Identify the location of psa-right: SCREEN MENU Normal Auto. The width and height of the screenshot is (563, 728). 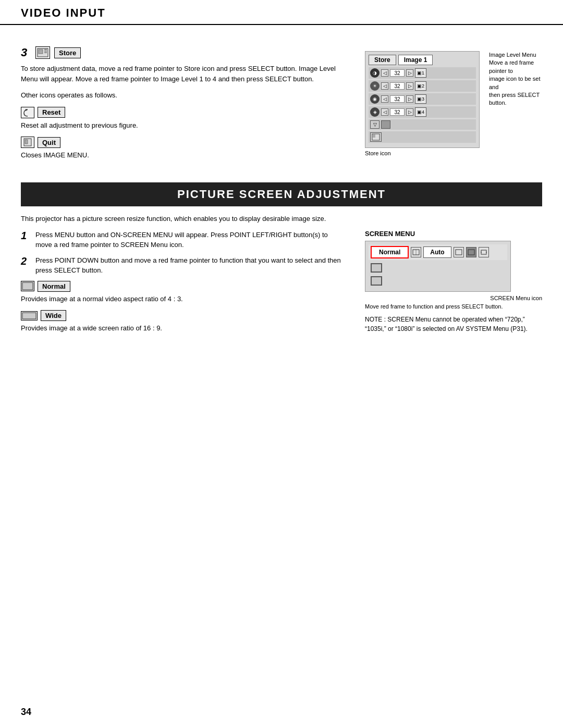
(454, 285).